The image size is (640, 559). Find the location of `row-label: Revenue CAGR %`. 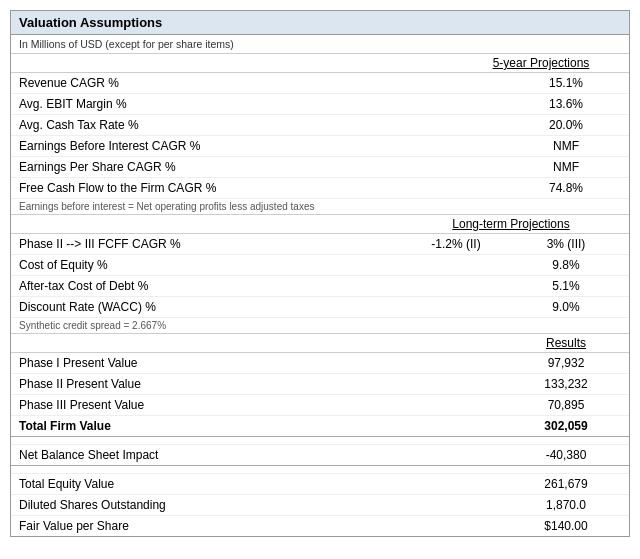

row-label: Revenue CAGR % is located at coordinates (265, 83).